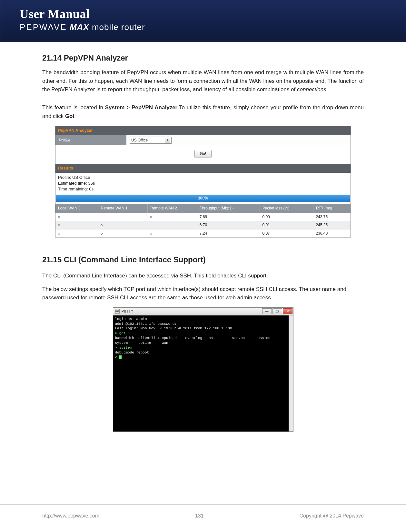 The width and height of the screenshot is (406, 532). I want to click on minimize-button: —, so click(267, 311).